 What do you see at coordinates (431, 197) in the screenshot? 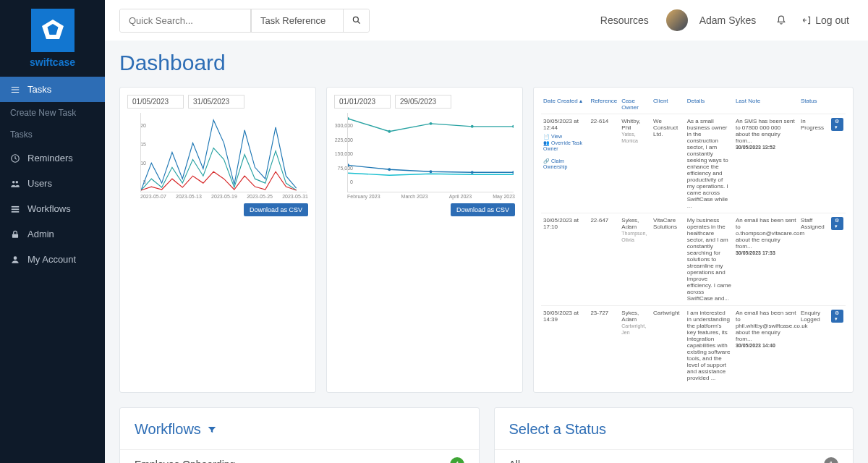
I see `chart2-x-axis: February 2023March 2023April 2023May 202…` at bounding box center [431, 197].